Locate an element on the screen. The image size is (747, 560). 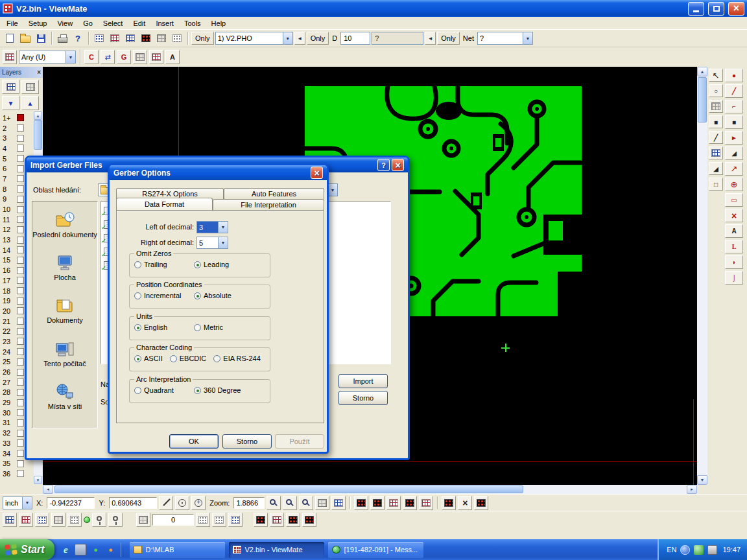
menu-item: Help is located at coordinates (219, 23).